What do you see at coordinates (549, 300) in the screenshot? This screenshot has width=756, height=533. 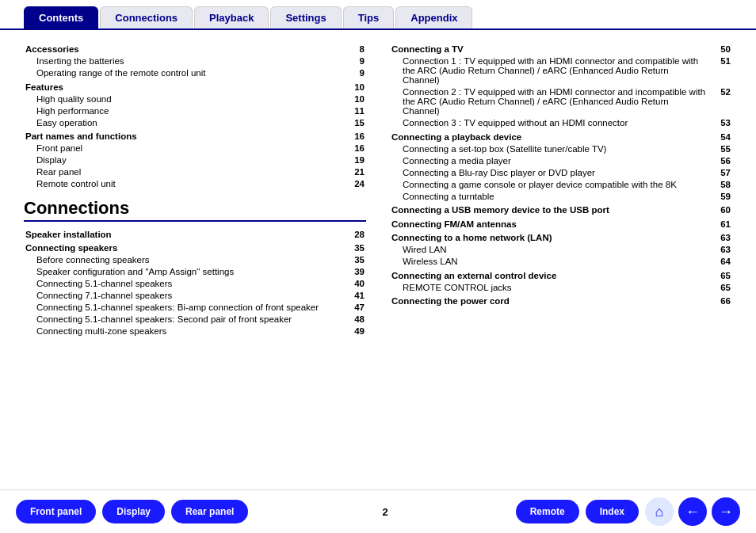 I see `section-label: Connecting the power cord` at bounding box center [549, 300].